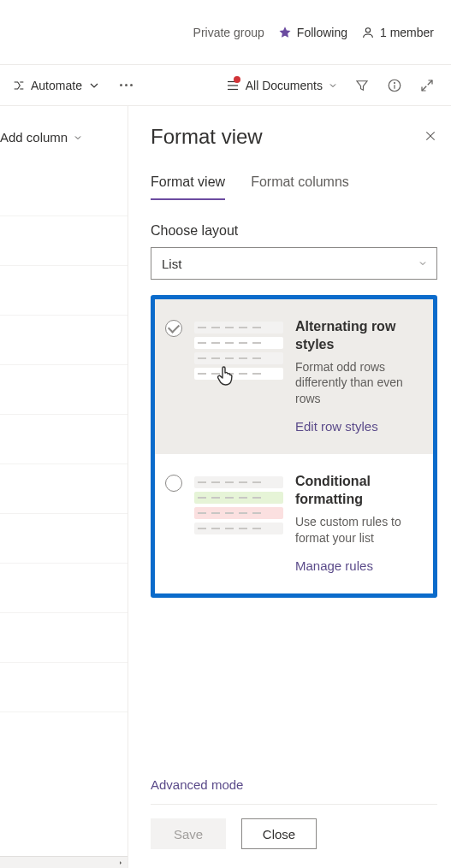 This screenshot has width=451, height=868. Describe the element at coordinates (174, 483) in the screenshot. I see `radio-conditional-formatting` at that location.